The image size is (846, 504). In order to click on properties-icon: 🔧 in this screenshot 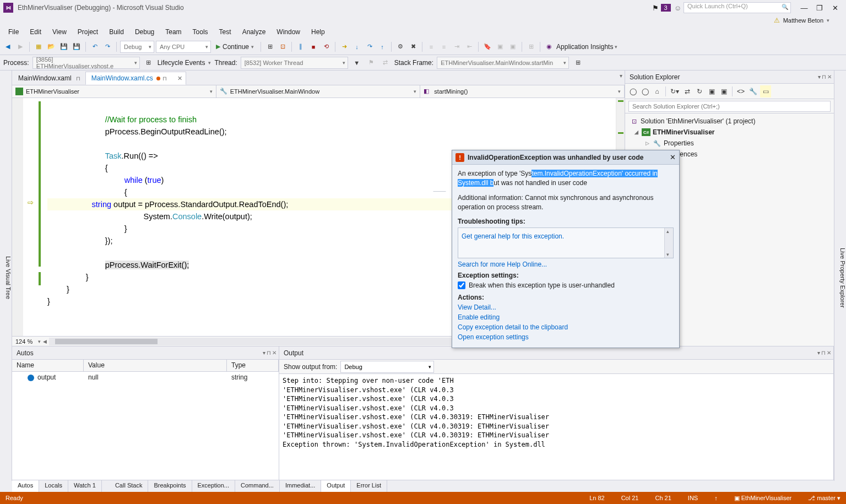, I will do `click(753, 91)`.